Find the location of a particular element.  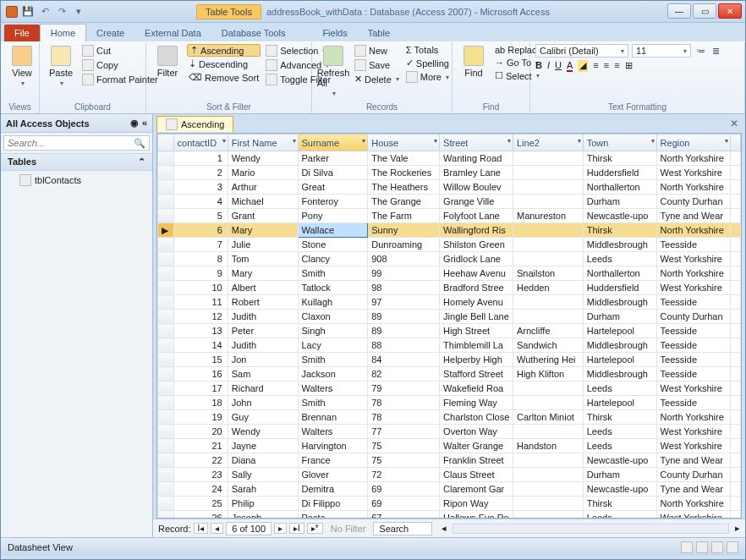

new-button: New is located at coordinates (377, 51).